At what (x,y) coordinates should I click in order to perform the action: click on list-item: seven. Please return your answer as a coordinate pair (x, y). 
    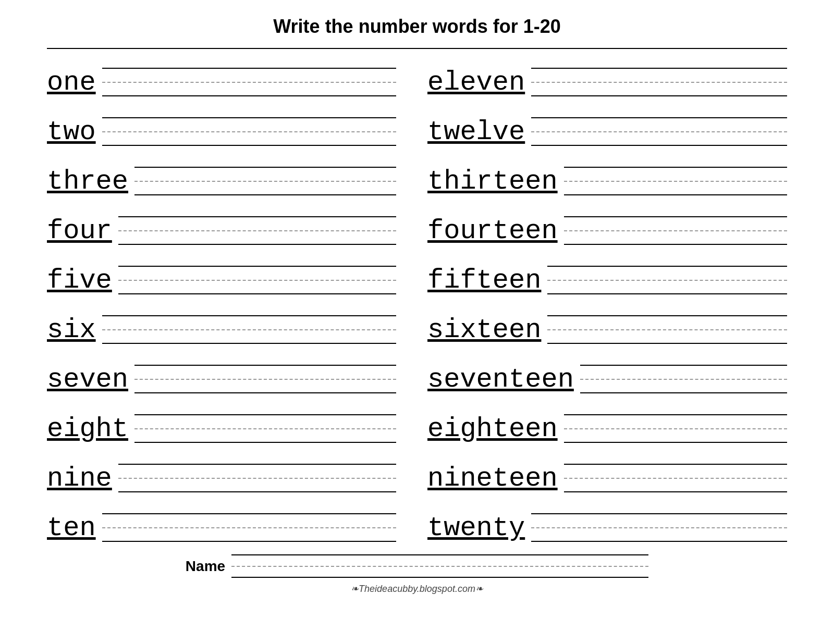
    Looking at the image, I should click on (232, 371).